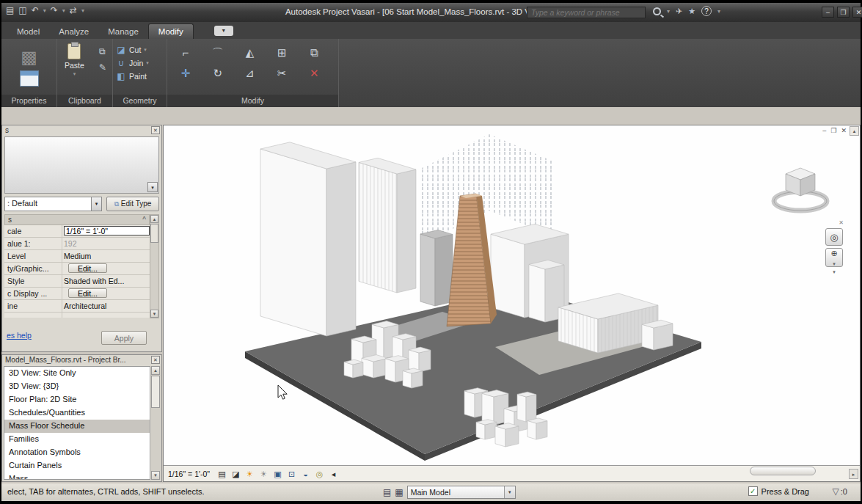 This screenshot has height=504, width=862. I want to click on redo-caret-icon: ▾, so click(64, 10).